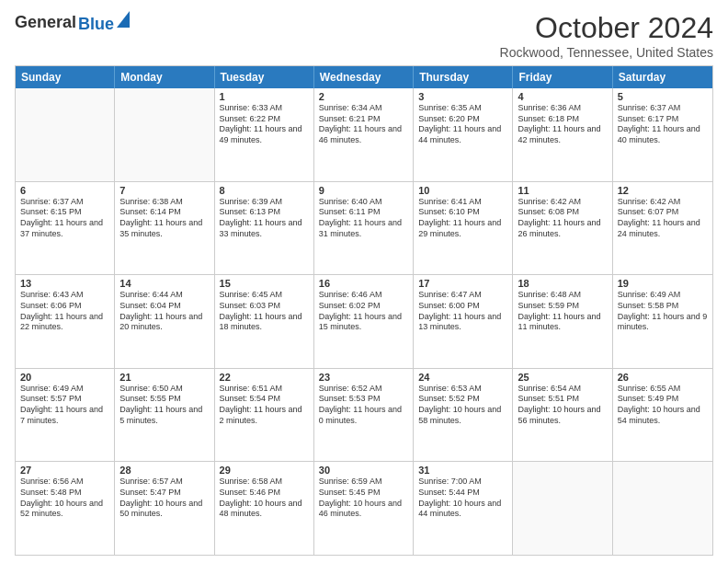 Image resolution: width=728 pixels, height=563 pixels. What do you see at coordinates (364, 283) in the screenshot?
I see `day-number: 16` at bounding box center [364, 283].